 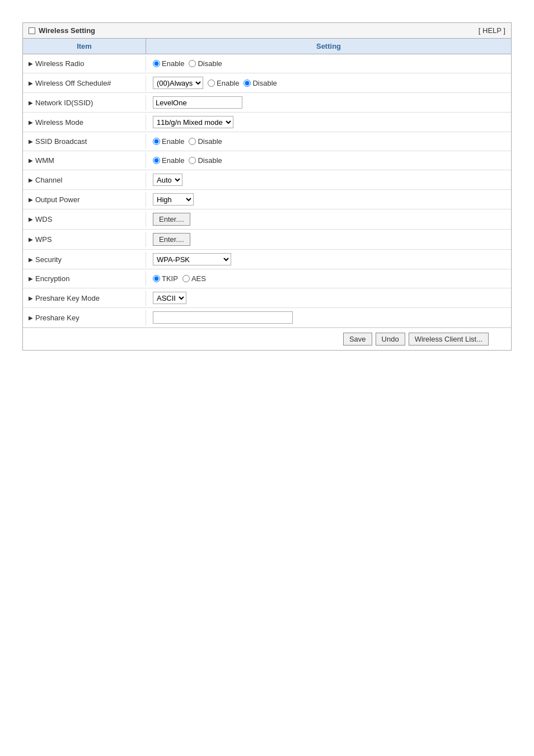 What do you see at coordinates (329, 64) in the screenshot?
I see `setting-wireless-radio: Enable Disable` at bounding box center [329, 64].